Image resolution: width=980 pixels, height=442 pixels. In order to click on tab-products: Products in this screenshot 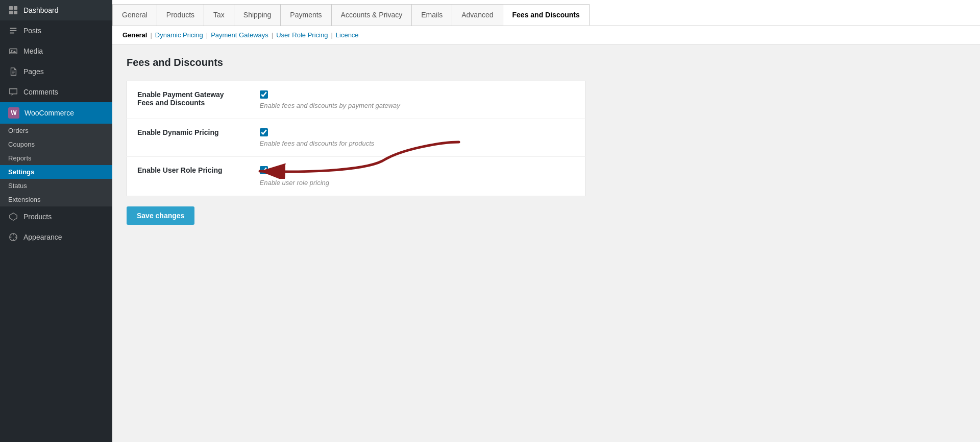, I will do `click(181, 15)`.